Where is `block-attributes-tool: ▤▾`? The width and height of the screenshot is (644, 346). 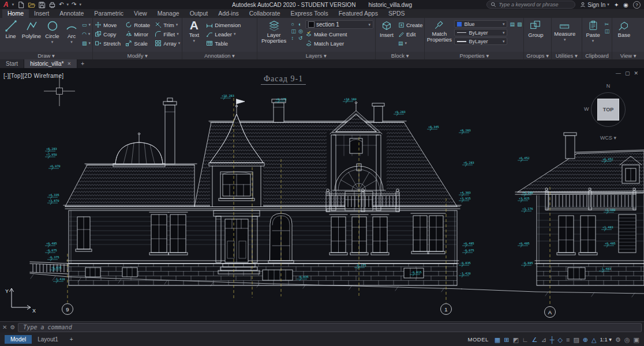 block-attributes-tool: ▤▾ is located at coordinates (411, 43).